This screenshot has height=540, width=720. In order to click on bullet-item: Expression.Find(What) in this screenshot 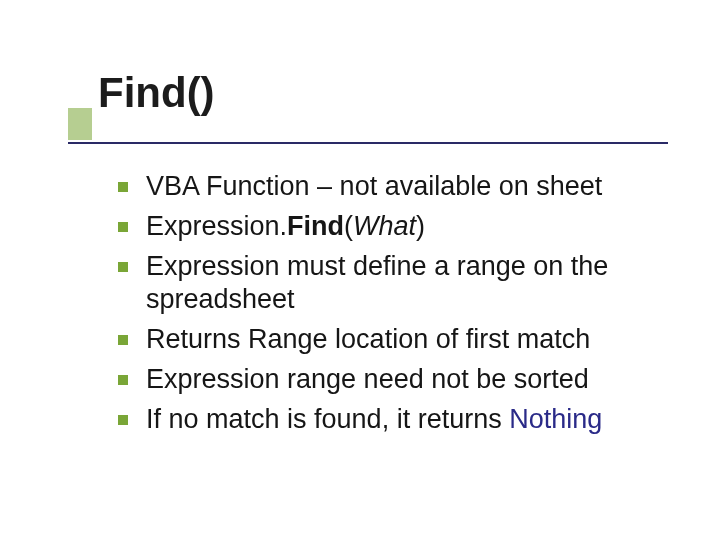, I will do `click(393, 227)`.